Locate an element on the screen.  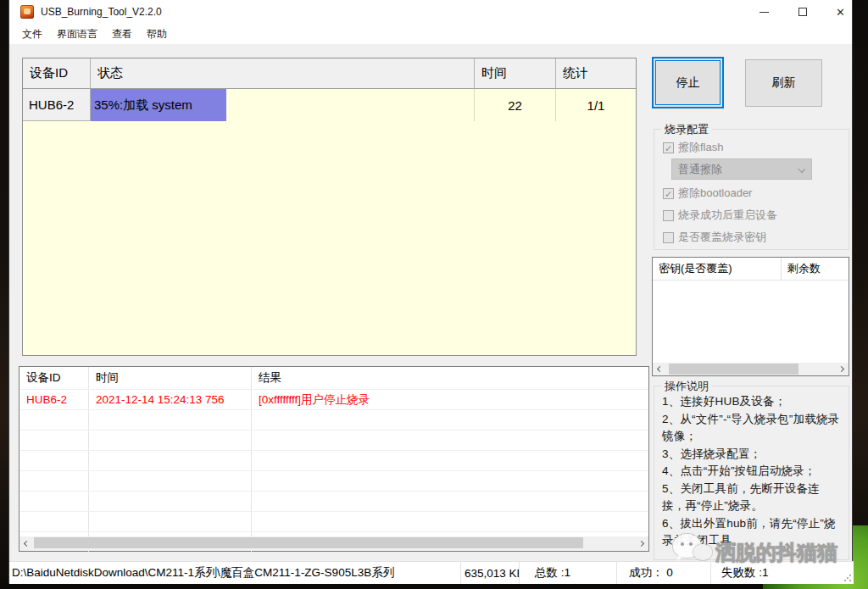
erase-mode-value: 普通擦除 is located at coordinates (700, 169).